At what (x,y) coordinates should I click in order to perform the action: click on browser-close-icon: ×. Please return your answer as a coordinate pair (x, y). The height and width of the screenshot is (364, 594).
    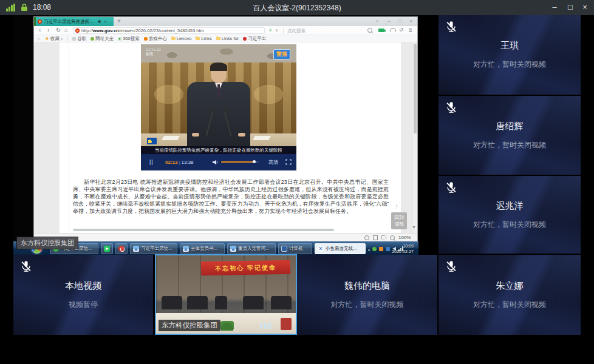
    Looking at the image, I should click on (411, 21).